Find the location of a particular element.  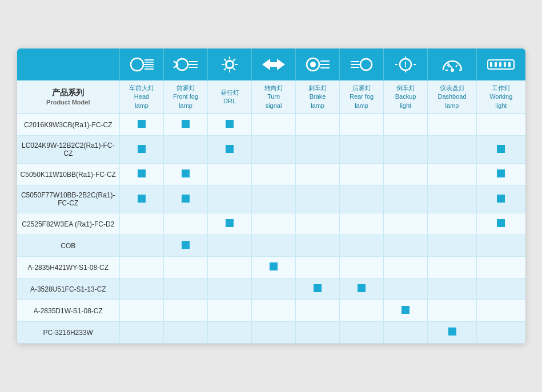

turnsignal-subheader: 转向灯 Turn signal is located at coordinates (274, 97).